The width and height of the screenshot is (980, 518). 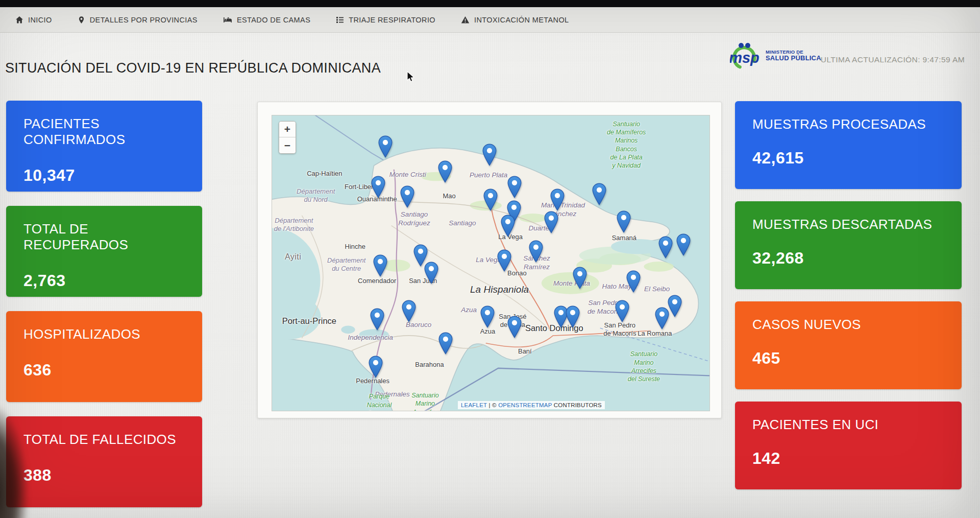 What do you see at coordinates (138, 20) in the screenshot?
I see `nav-item-detalles-por-provincias: DETALLES POR PROVINCIAS` at bounding box center [138, 20].